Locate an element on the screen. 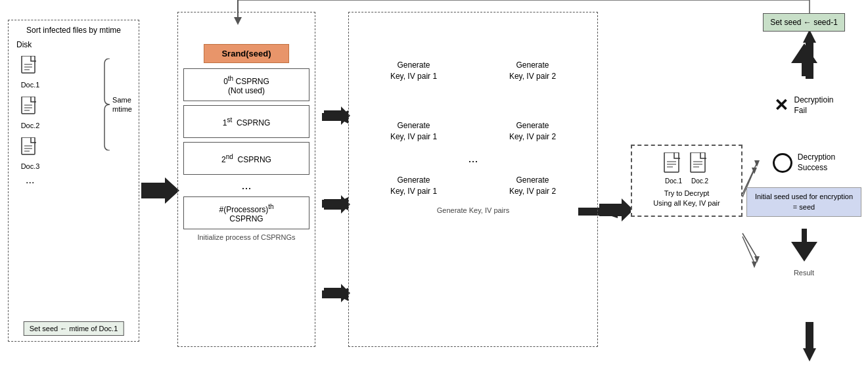 Image resolution: width=868 pixels, height=389 pixels. big-arrow-svg is located at coordinates (160, 191).